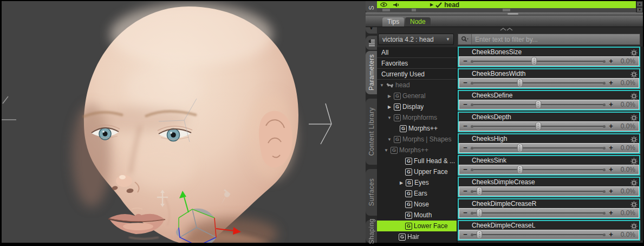  Describe the element at coordinates (372, 43) in the screenshot. I see `pane-options-menu-button` at that location.